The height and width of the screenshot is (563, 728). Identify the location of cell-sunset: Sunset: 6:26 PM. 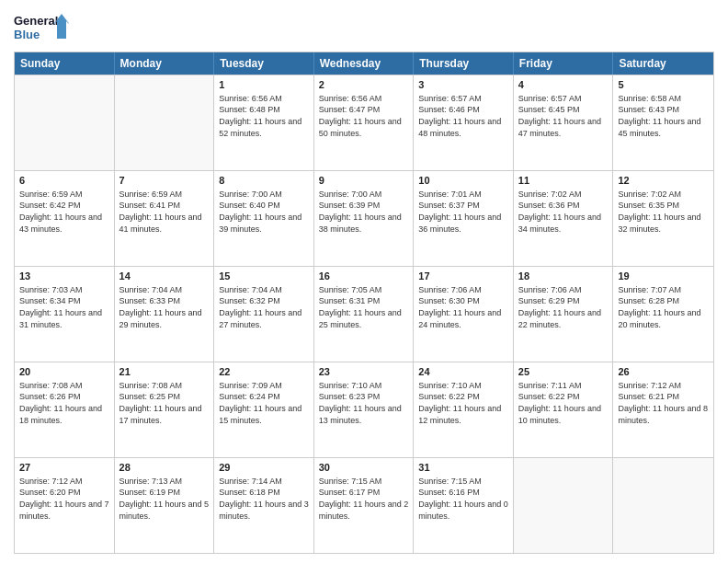
(64, 397).